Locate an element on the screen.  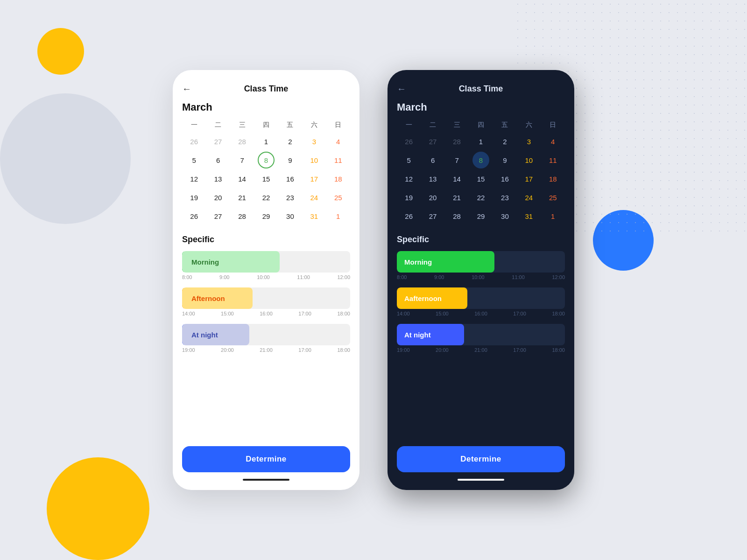
time-slot: At night19:0020:0021:0017:0018:00 is located at coordinates (481, 338).